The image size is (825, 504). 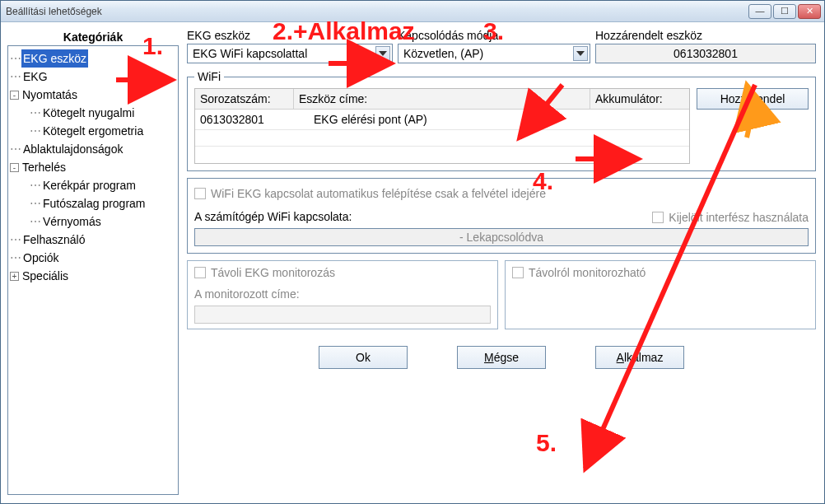 I want to click on tree-item-ekg: ⋯ EKG, so click(x=93, y=77).